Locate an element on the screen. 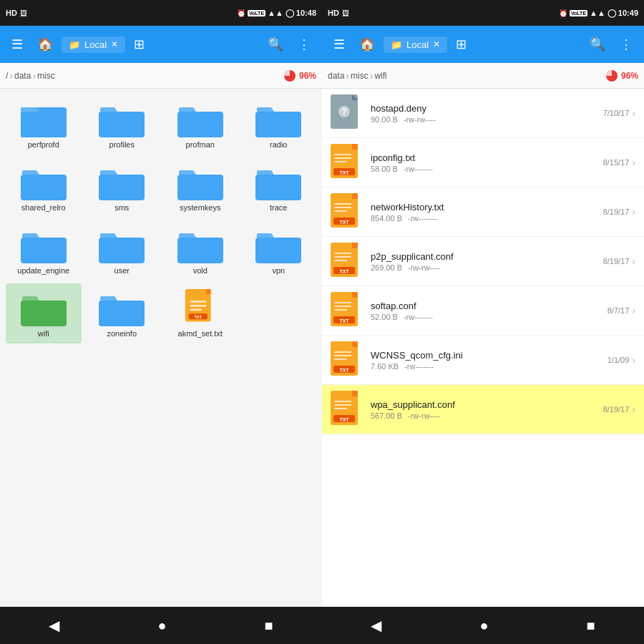 The image size is (644, 644). photo-icon-left: 🖼 is located at coordinates (24, 13).